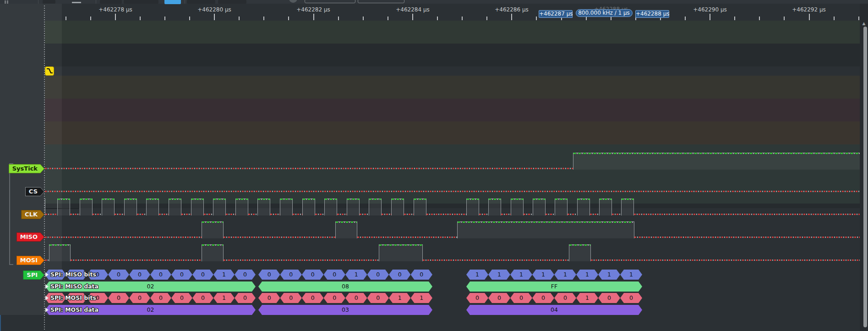  Describe the element at coordinates (279, 237) in the screenshot. I see `miso-low-level-line` at that location.